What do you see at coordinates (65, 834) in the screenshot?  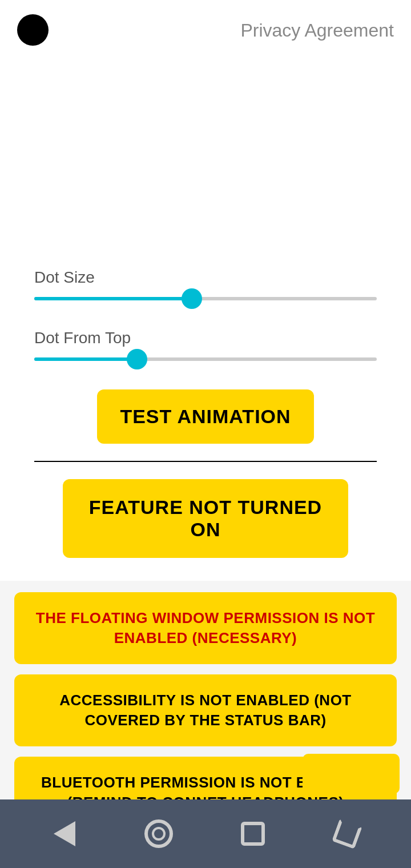 I see `nav-back-button` at bounding box center [65, 834].